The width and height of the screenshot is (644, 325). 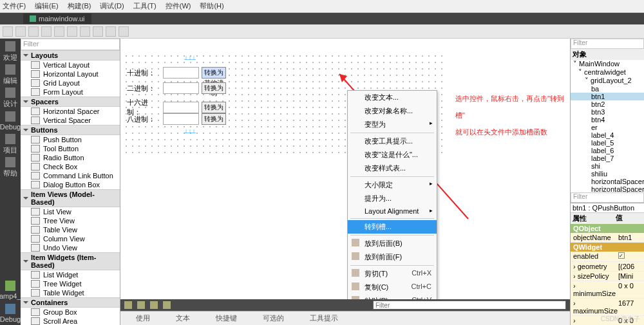 What do you see at coordinates (112, 6) in the screenshot?
I see `menu-debug: 调试(D)` at bounding box center [112, 6].